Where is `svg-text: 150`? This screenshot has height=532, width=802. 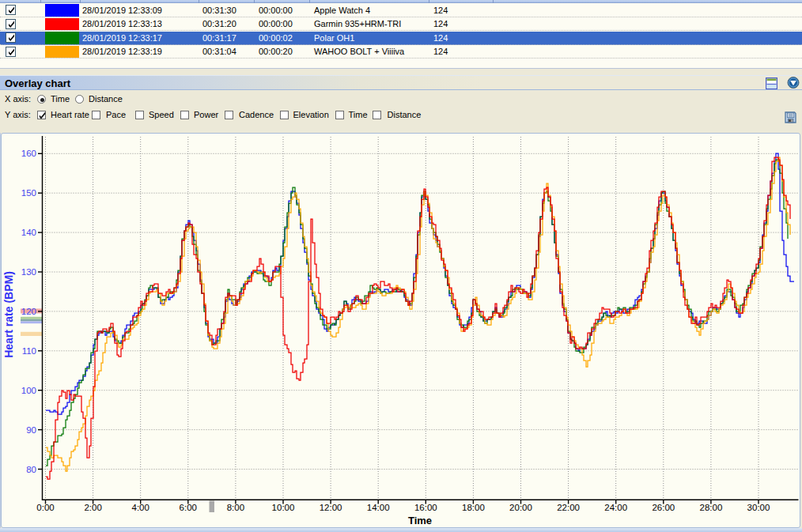
svg-text: 150 is located at coordinates (28, 193).